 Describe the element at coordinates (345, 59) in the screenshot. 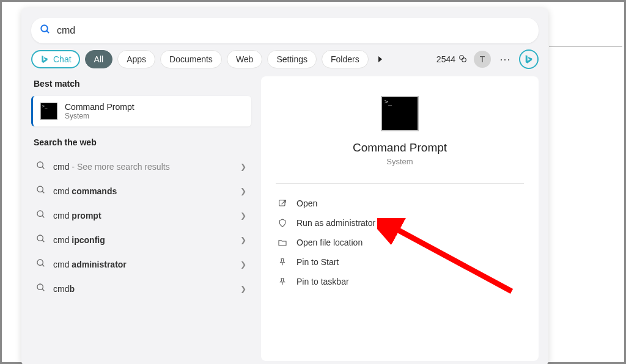

I see `filter-folders: Folders` at that location.